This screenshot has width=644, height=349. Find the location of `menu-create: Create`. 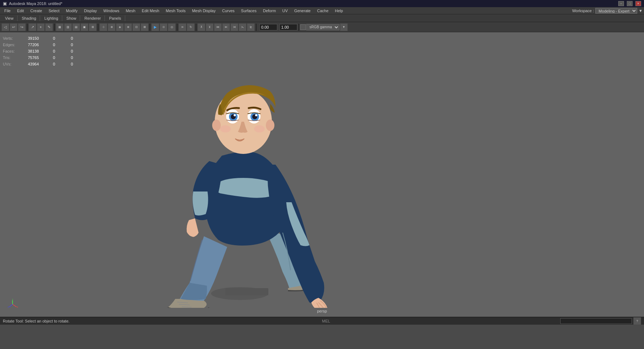

menu-create: Create is located at coordinates (36, 11).